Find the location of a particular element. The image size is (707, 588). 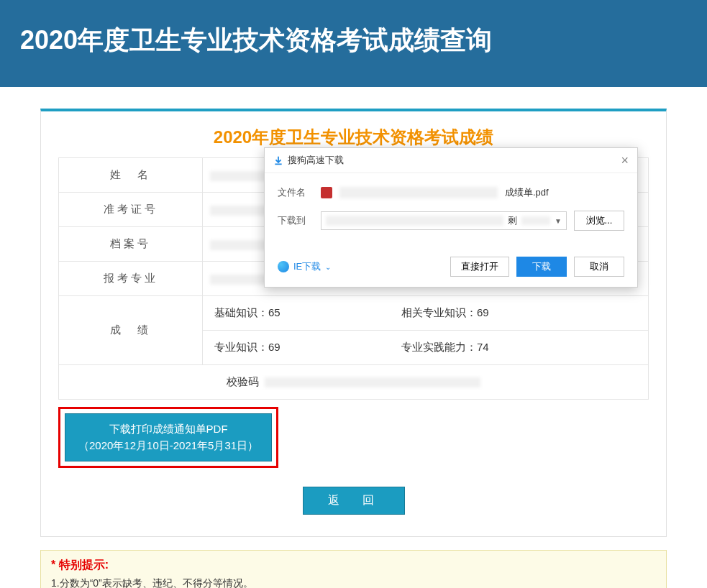

back-button: 返 回 is located at coordinates (354, 500).